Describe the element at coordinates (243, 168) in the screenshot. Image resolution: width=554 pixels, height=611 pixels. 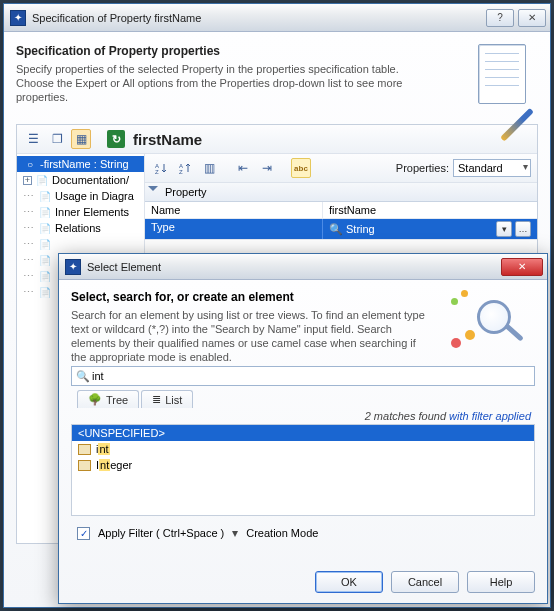
I see `tb-collapse-icon: ⇤` at that location.